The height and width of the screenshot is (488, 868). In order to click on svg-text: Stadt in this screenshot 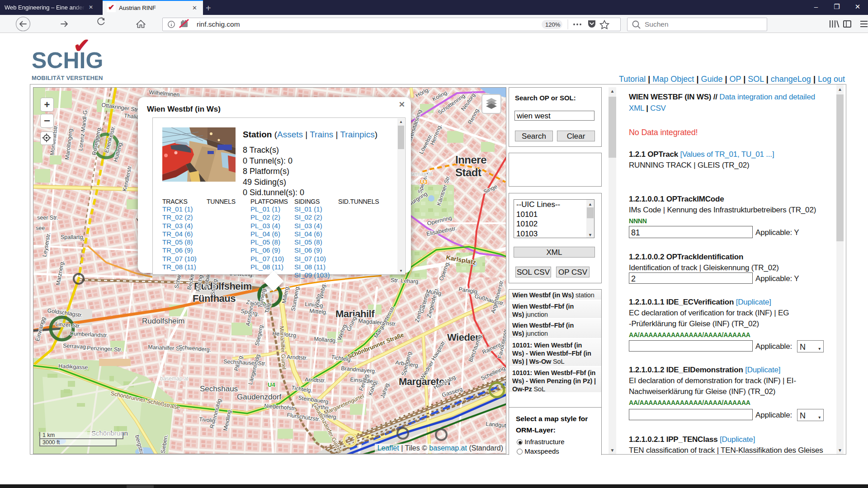, I will do `click(468, 173)`.